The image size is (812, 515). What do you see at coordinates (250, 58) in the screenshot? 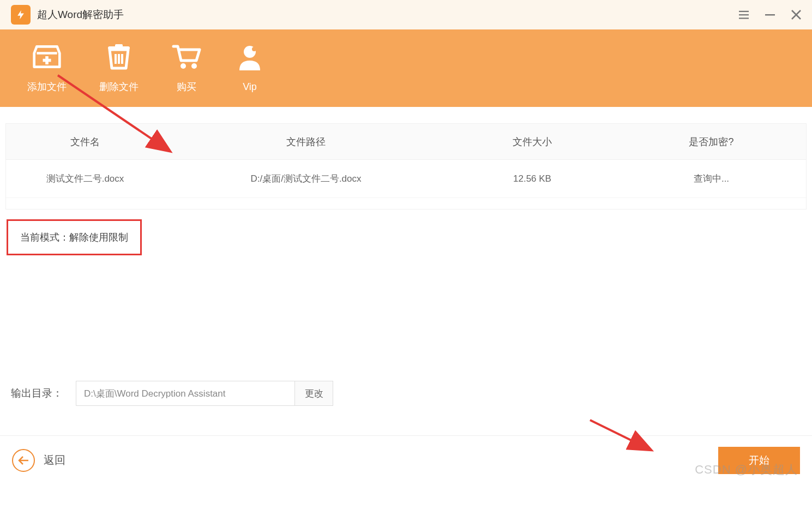
I see `user-icon` at bounding box center [250, 58].